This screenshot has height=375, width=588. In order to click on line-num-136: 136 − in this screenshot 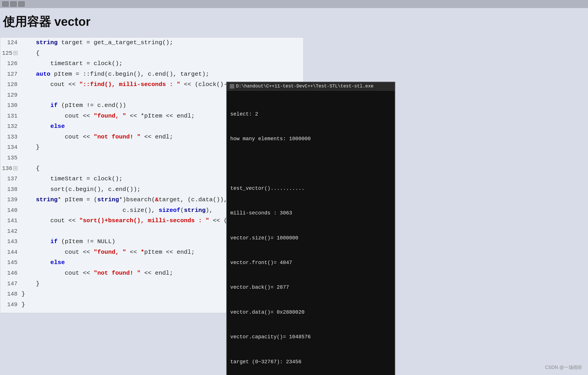, I will do `click(10, 168)`.